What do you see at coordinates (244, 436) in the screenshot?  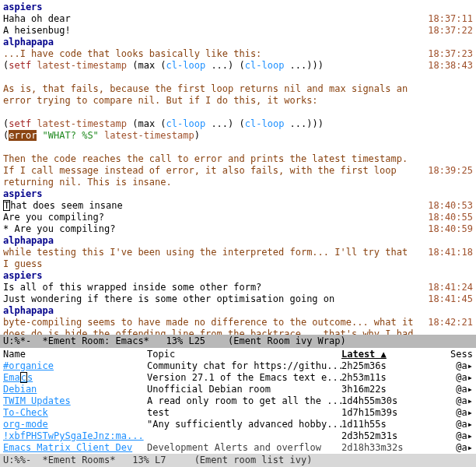 I see `room-topic` at bounding box center [244, 436].